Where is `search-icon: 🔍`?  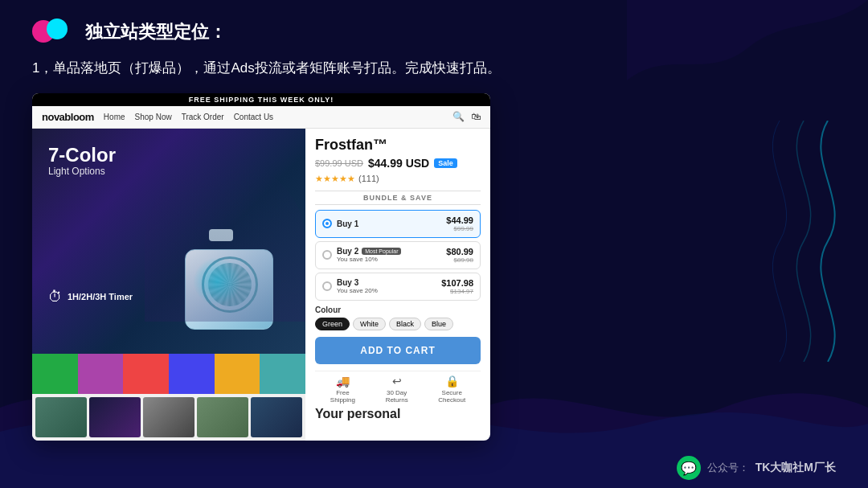
search-icon: 🔍 is located at coordinates (458, 117).